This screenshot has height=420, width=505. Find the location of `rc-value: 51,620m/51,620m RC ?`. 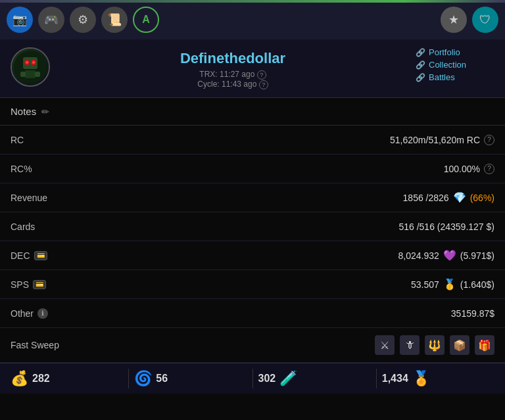

rc-value: 51,620m/51,620m RC ? is located at coordinates (442, 140).